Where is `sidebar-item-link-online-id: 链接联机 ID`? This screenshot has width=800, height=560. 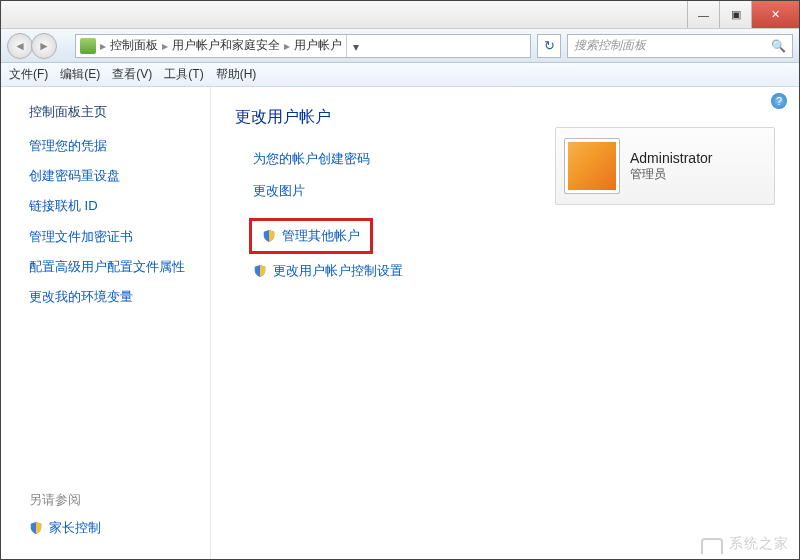 sidebar-item-link-online-id: 链接联机 ID is located at coordinates (112, 206).